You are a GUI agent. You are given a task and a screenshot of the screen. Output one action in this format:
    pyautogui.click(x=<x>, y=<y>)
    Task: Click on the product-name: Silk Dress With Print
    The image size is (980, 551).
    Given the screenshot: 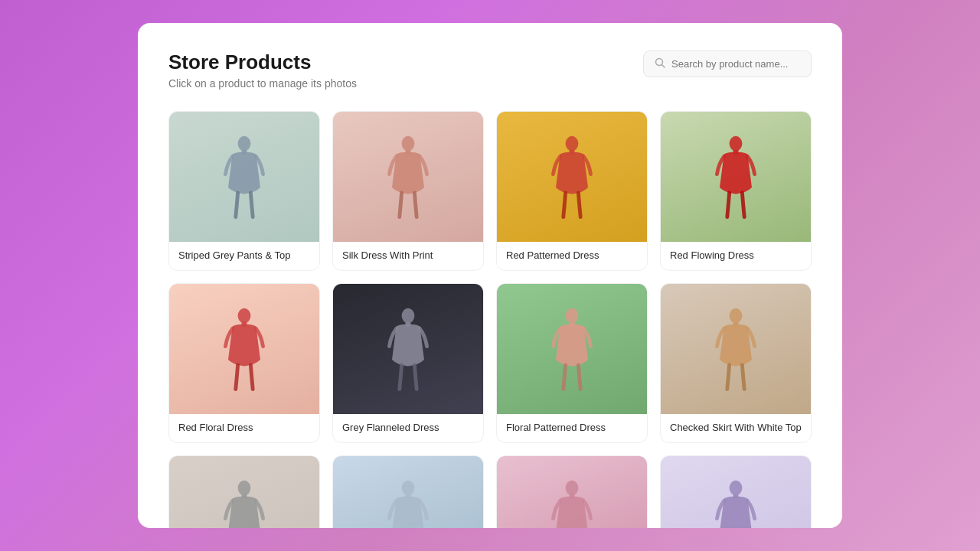 What is the action you would take?
    pyautogui.click(x=408, y=256)
    